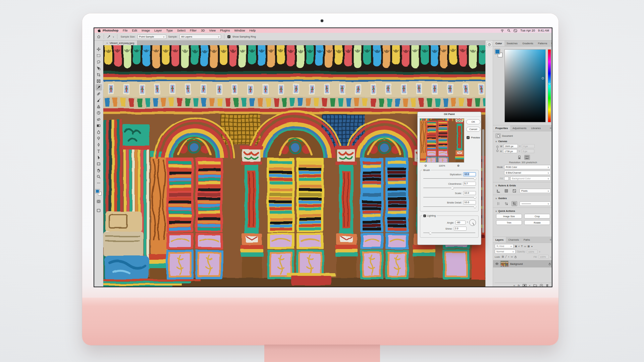 The width and height of the screenshot is (644, 362). I want to click on zoom-tool, so click(99, 176).